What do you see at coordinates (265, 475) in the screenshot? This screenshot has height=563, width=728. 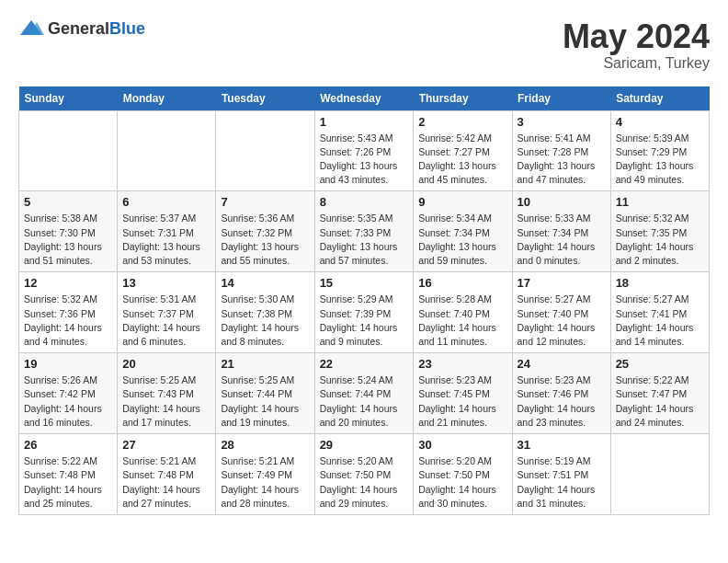 I see `calendar-cell: 28Sunrise: 5:21 AMSunset: 7:49 PMDayligh…` at bounding box center [265, 475].